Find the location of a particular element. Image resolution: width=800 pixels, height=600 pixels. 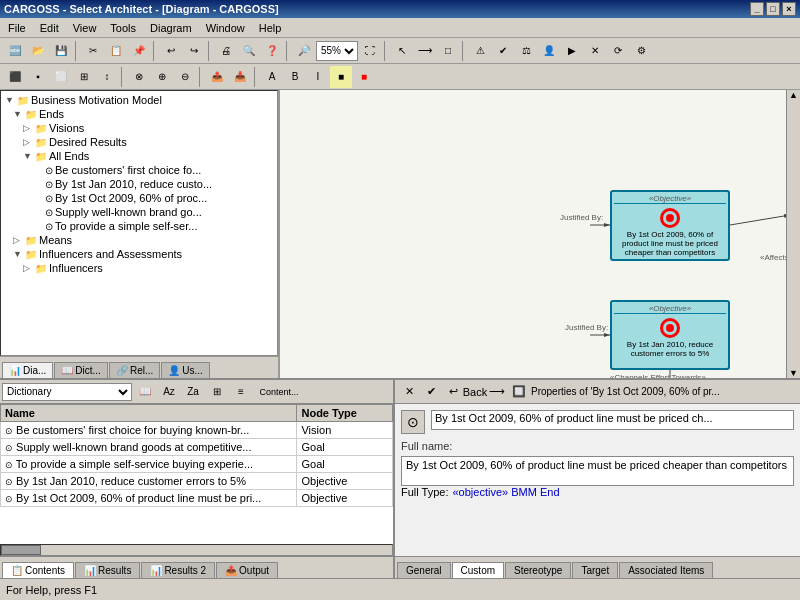

content-btn: Content... is located at coordinates (279, 392).